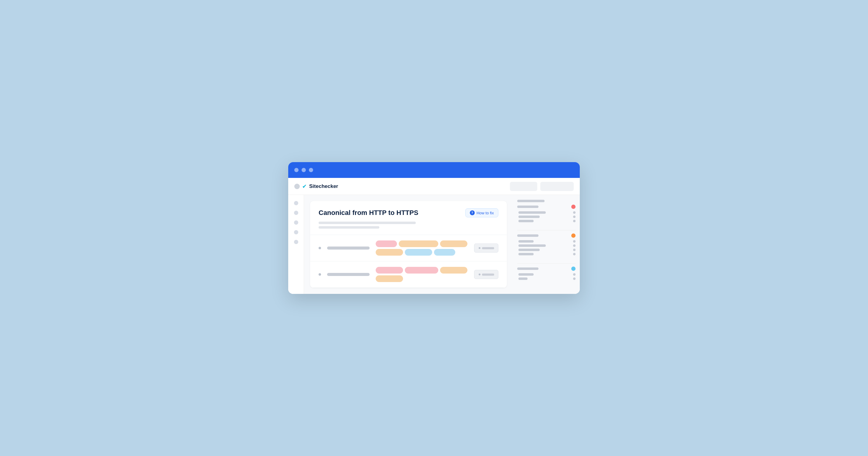 The width and height of the screenshot is (868, 456). Describe the element at coordinates (305, 187) in the screenshot. I see `logo-check-icon: ✔` at that location.